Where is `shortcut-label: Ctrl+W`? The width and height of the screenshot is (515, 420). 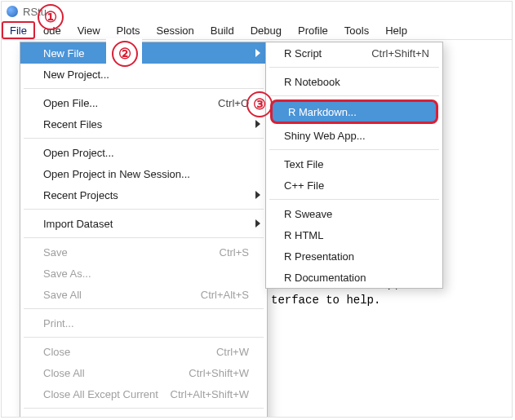 shortcut-label: Ctrl+W is located at coordinates (233, 352).